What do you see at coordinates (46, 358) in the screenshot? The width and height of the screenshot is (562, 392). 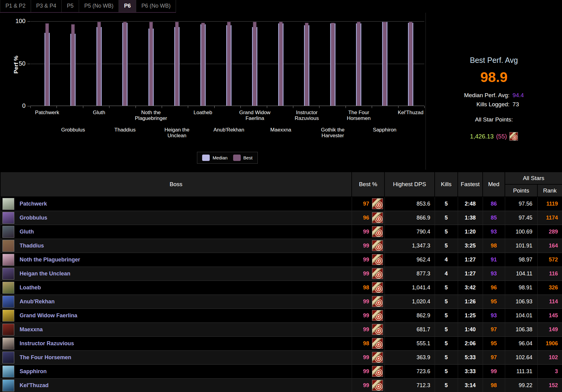 I see `boss-link-the-four-horsemen: The Four Horsemen` at bounding box center [46, 358].